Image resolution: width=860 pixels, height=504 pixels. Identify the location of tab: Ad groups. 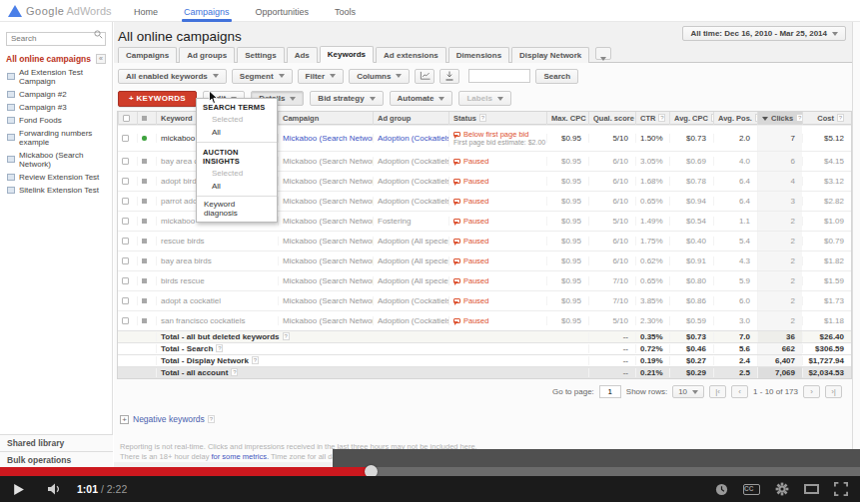
(207, 55).